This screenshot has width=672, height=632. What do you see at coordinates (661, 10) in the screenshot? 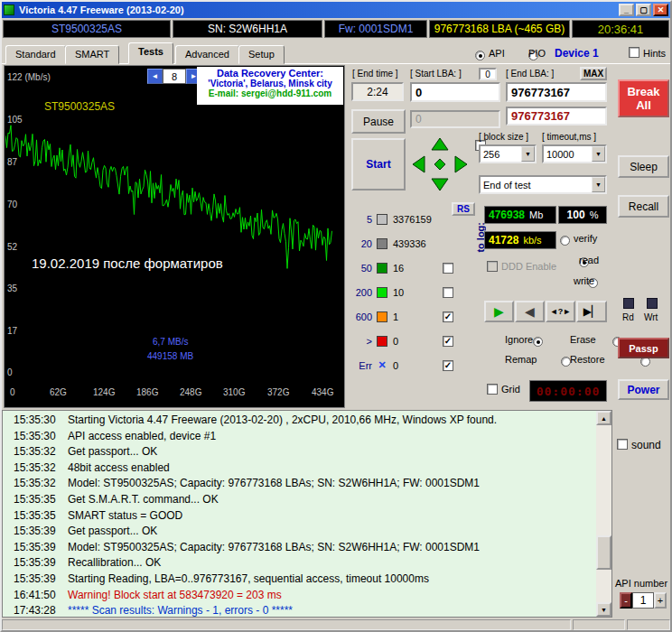
I see `close-button: ✕` at bounding box center [661, 10].